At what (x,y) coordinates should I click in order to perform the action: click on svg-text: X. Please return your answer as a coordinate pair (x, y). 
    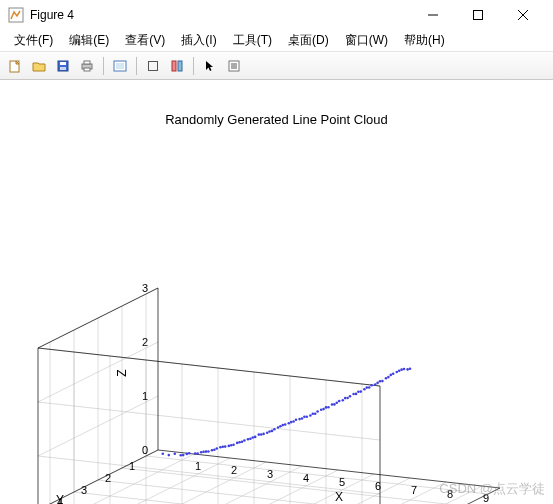
    Looking at the image, I should click on (339, 497).